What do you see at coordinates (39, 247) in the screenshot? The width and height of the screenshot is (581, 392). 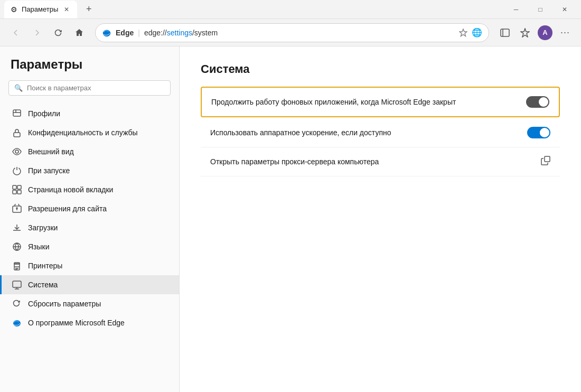 I see `languages-label: Языки` at bounding box center [39, 247].